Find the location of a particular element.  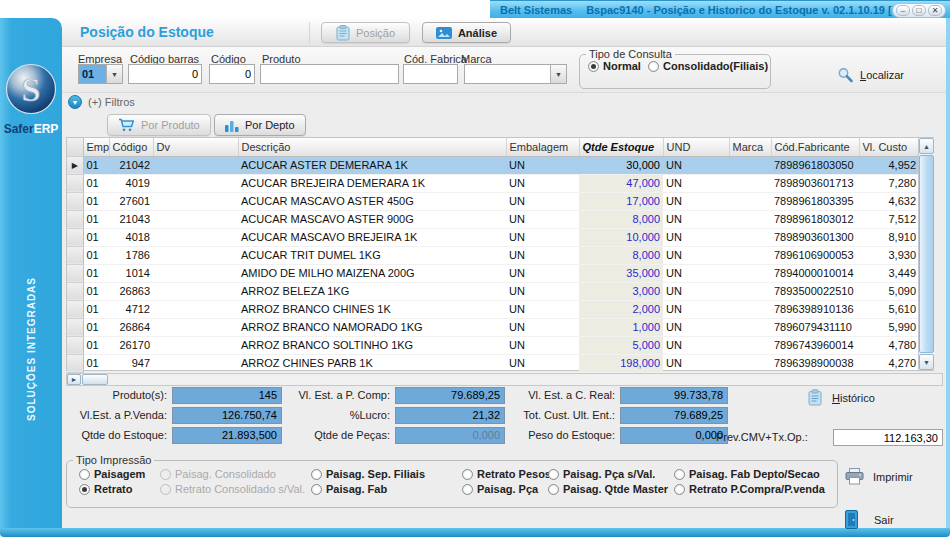

codigo-input is located at coordinates (232, 74).